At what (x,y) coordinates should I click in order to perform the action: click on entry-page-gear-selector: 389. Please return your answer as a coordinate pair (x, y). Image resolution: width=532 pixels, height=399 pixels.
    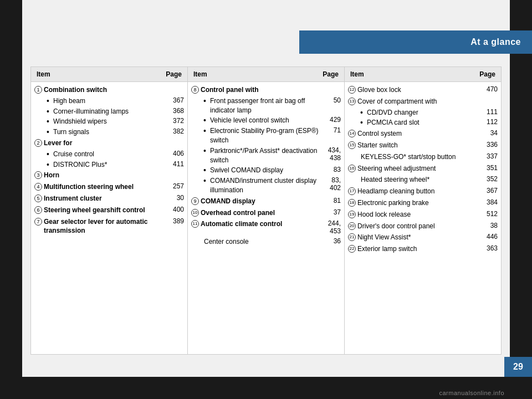
    Looking at the image, I should click on (174, 221).